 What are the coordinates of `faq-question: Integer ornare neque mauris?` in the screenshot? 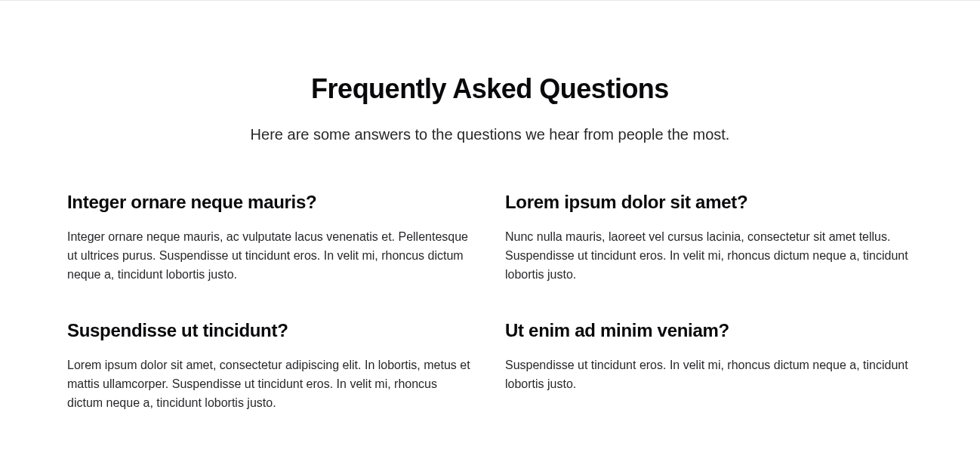 It's located at (271, 202).